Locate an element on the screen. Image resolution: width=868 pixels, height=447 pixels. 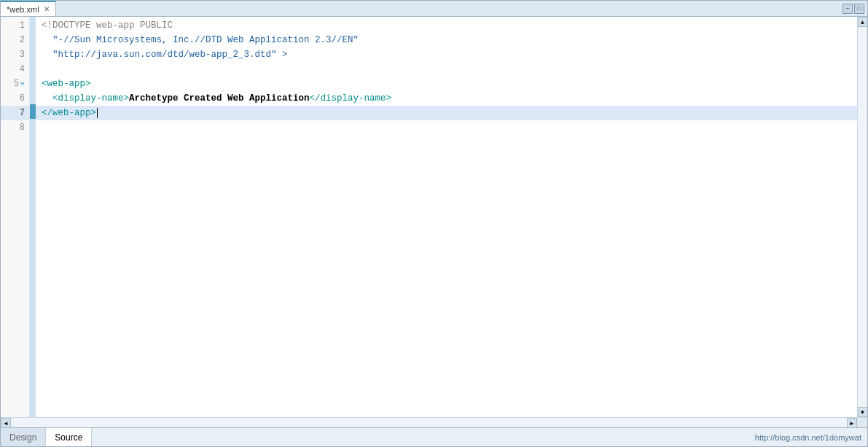
scroll-corner is located at coordinates (862, 423).